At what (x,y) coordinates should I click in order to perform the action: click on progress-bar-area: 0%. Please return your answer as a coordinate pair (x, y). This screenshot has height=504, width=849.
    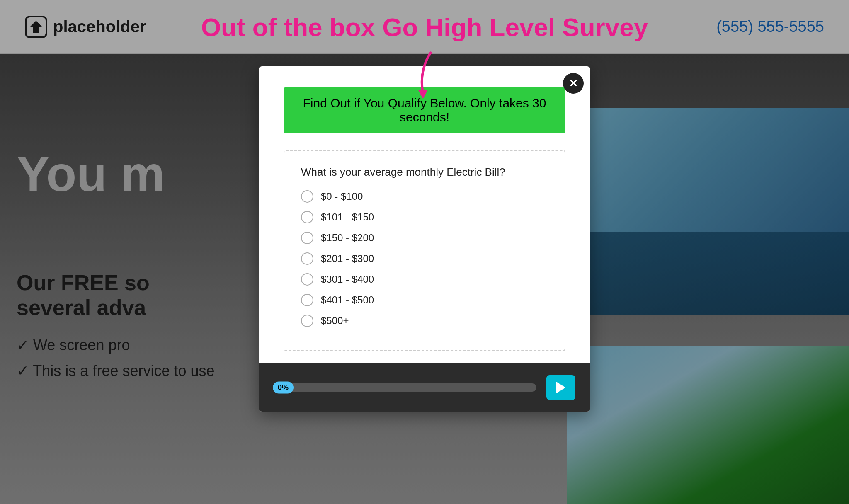
    Looking at the image, I should click on (424, 388).